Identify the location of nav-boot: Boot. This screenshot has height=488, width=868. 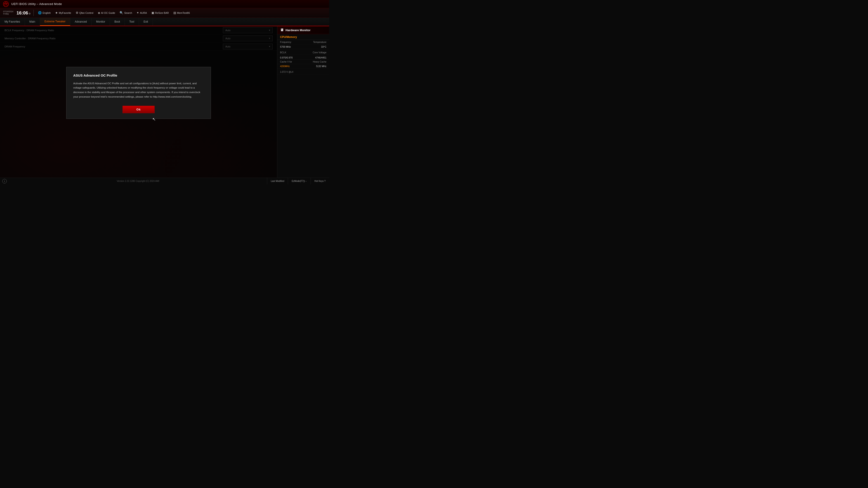
(117, 22).